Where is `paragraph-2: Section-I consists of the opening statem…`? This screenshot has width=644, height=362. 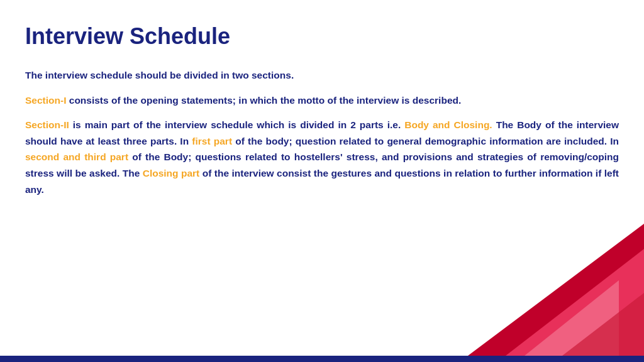 paragraph-2: Section-I consists of the opening statem… is located at coordinates (322, 101).